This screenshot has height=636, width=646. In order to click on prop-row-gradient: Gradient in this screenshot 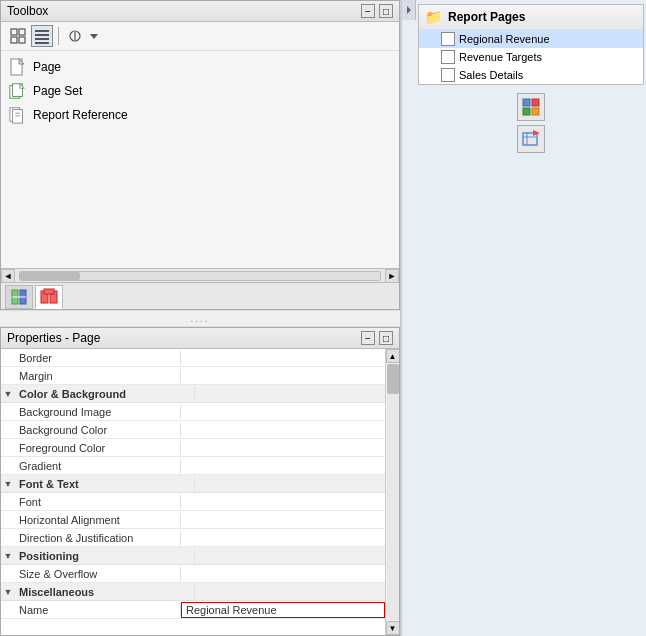, I will do `click(193, 466)`.